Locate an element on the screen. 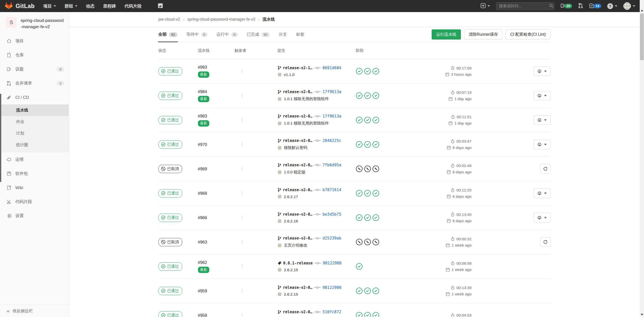  sidebar-item-repository: 仓库 is located at coordinates (34, 55).